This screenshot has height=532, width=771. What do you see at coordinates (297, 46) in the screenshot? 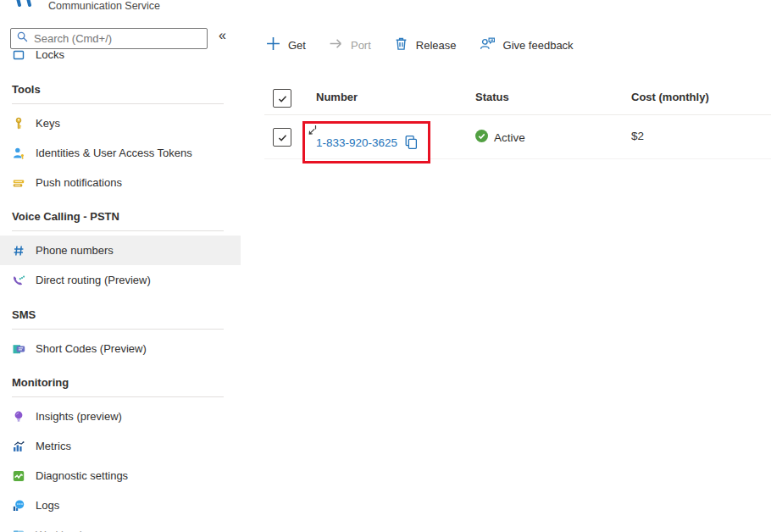
I see `get-button-label: Get` at bounding box center [297, 46].